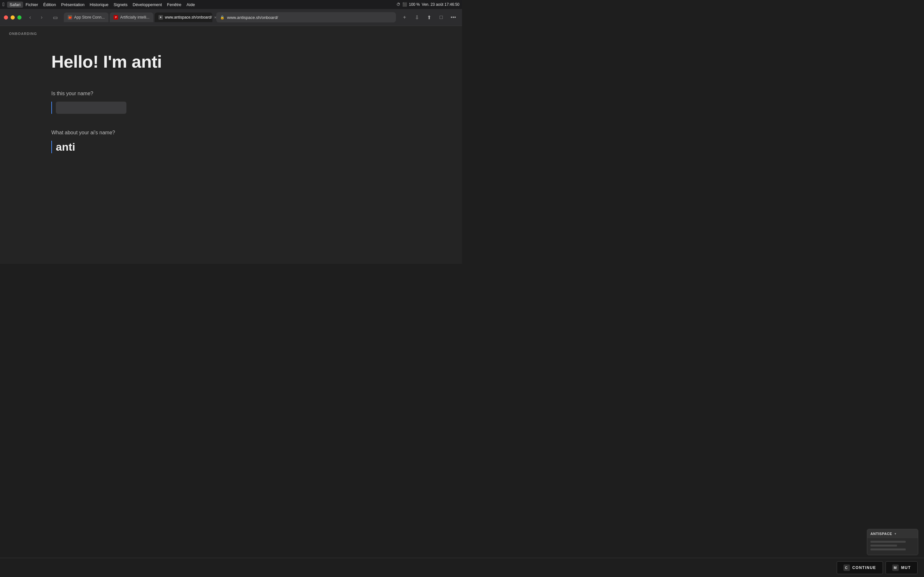 This screenshot has width=924, height=577. Describe the element at coordinates (89, 17) in the screenshot. I see `tab-label-appstore: App Store Conn...` at that location.